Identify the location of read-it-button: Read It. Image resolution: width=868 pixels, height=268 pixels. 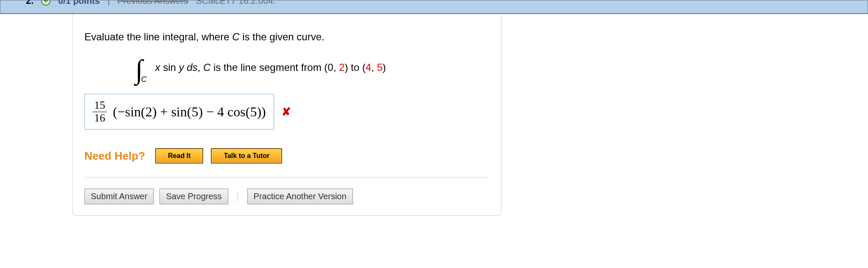
(179, 156).